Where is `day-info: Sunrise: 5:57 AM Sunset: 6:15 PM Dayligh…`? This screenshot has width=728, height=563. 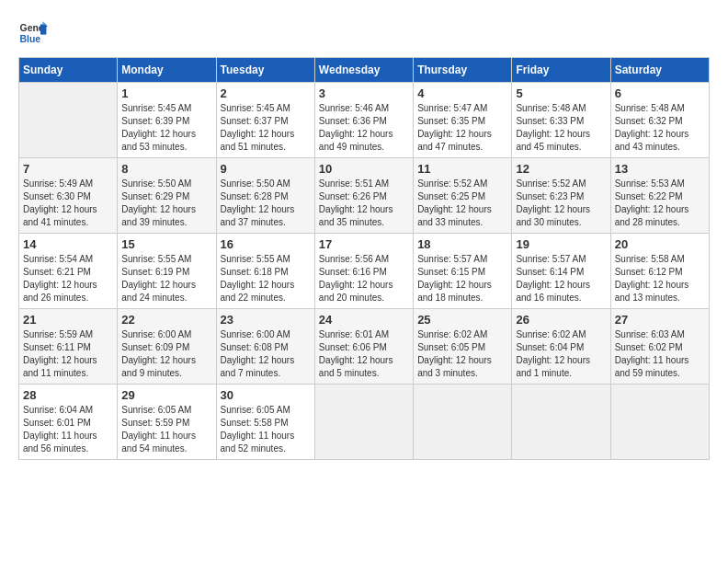 day-info: Sunrise: 5:57 AM Sunset: 6:15 PM Dayligh… is located at coordinates (462, 279).